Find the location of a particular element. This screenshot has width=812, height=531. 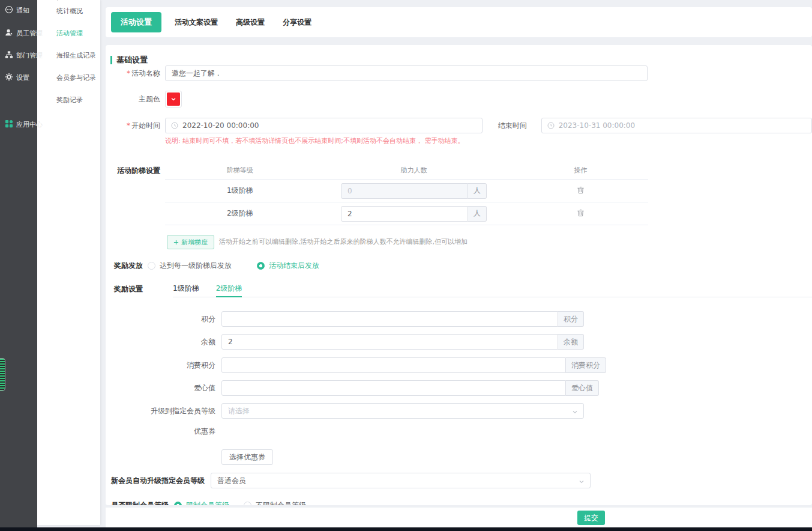

row-add-ladder: 新增梯度 活动开始之前可以编辑删除,活动开始之后原来的阶梯人数不允许编辑删除,但… is located at coordinates (459, 242).